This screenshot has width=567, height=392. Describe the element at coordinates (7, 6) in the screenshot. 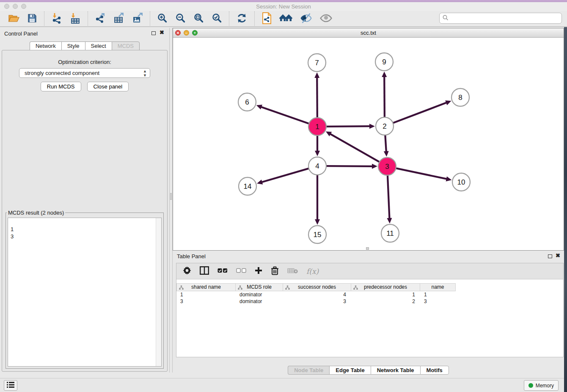

I see `close-window-button` at that location.